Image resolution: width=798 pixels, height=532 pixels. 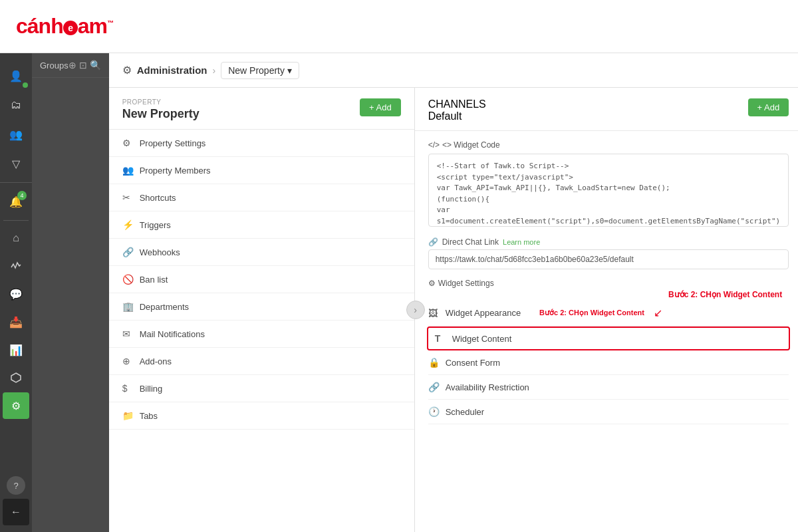 I want to click on add-group-icon: ⊕, so click(x=72, y=65).